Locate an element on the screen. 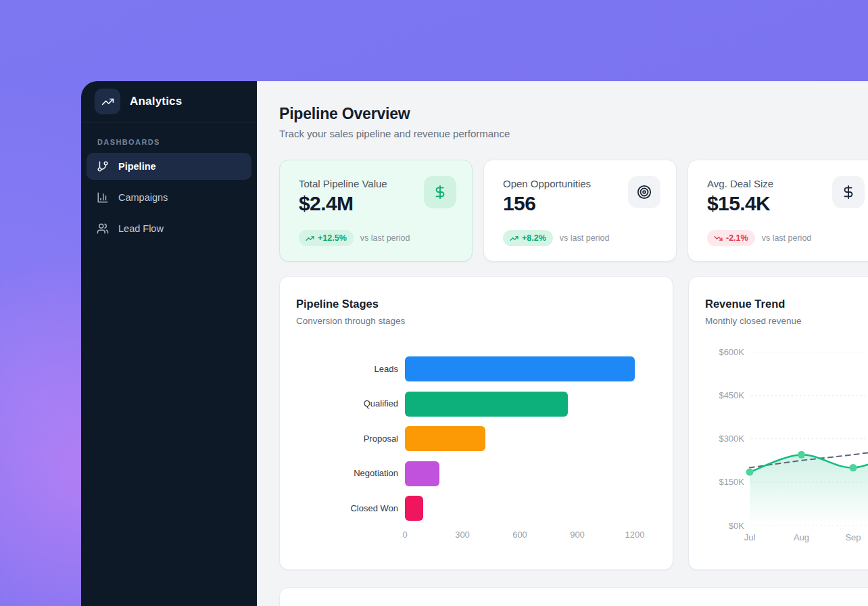 The width and height of the screenshot is (868, 606). x-axis-tick: Jul is located at coordinates (750, 537).